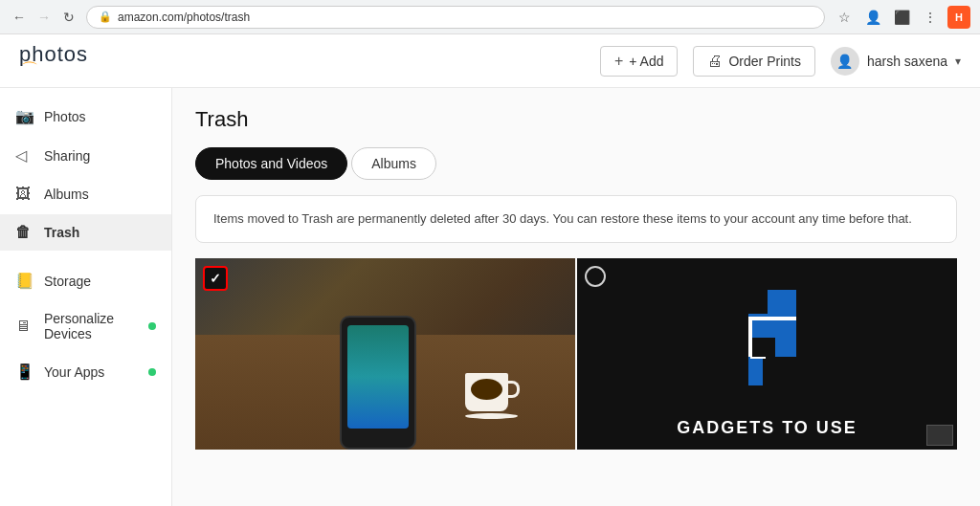 This screenshot has height=506, width=980. What do you see at coordinates (768, 354) in the screenshot?
I see `gadgets-logo: GADGETS TO USE` at bounding box center [768, 354].